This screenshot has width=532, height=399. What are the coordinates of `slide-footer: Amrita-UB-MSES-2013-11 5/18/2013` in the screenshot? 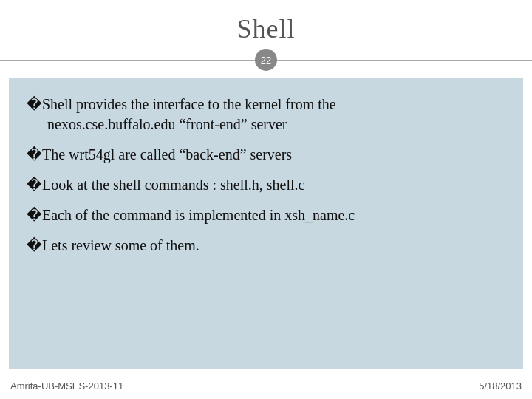 It's located at (266, 386).